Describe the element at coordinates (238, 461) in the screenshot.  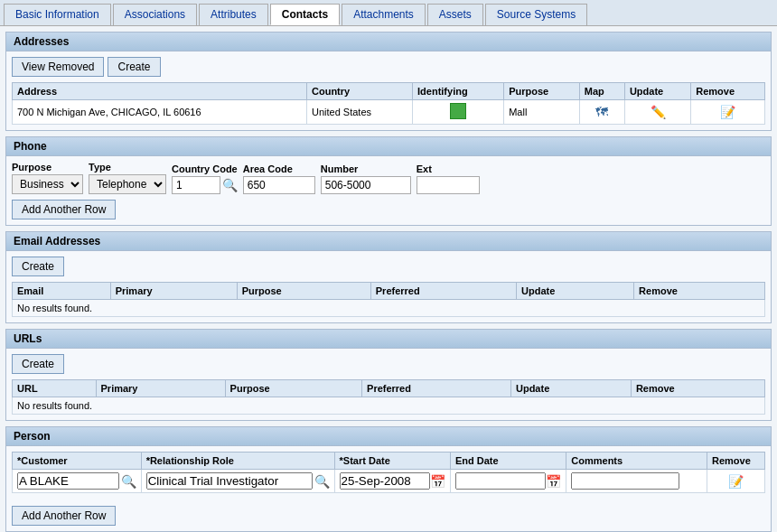
I see `person-col-relationship-role: *Relationship Role` at that location.